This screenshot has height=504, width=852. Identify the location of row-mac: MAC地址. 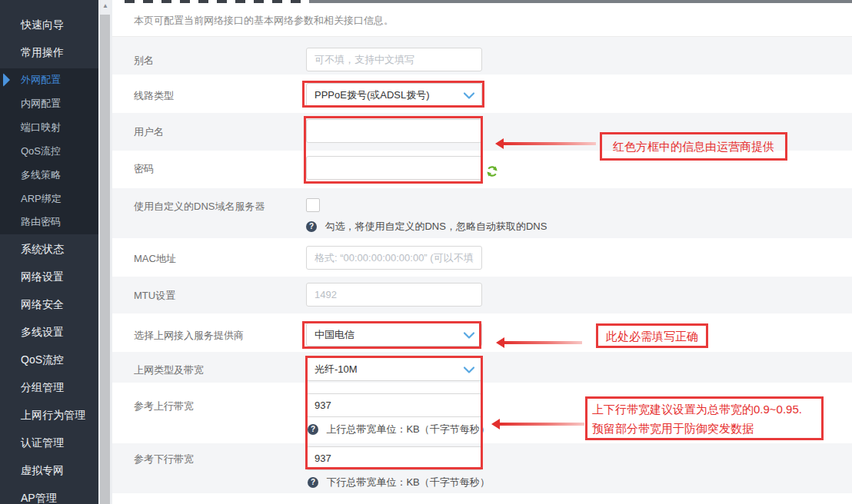
(482, 257).